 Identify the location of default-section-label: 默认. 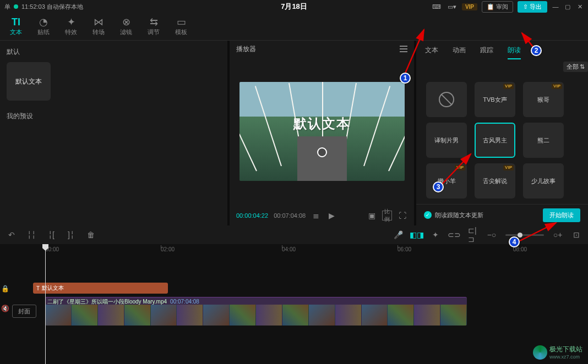
(113, 52).